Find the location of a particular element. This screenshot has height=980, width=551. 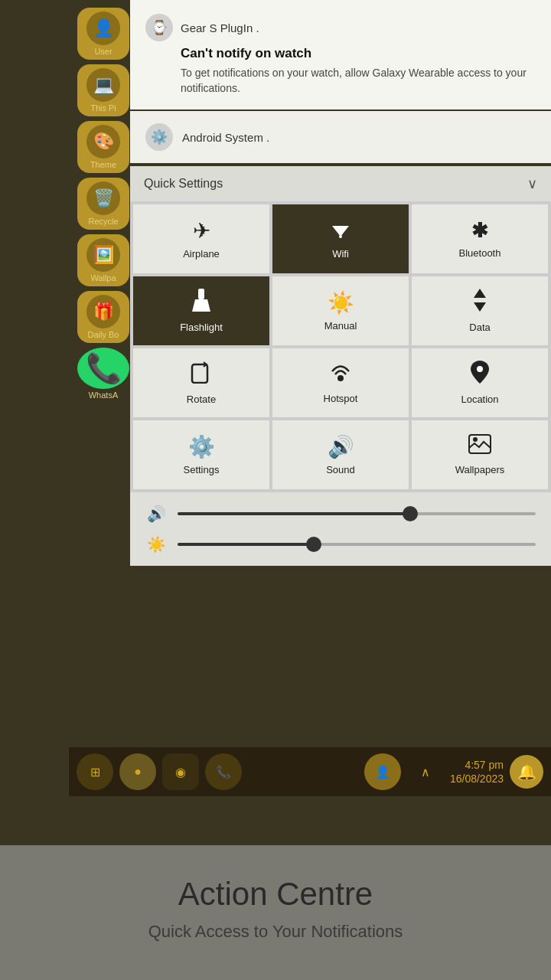

sidebar-item-themes: 🎨 Theme is located at coordinates (103, 147).